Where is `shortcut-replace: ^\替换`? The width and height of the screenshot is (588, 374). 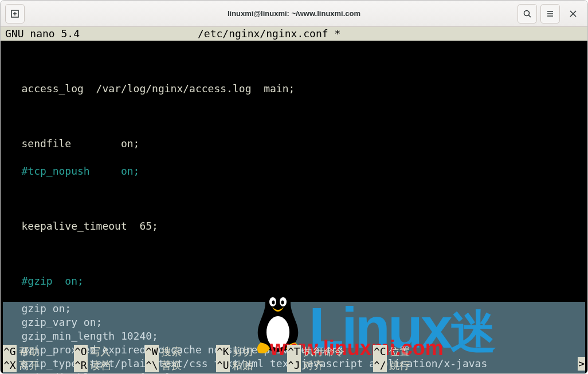
shortcut-replace: ^\替换 is located at coordinates (181, 365).